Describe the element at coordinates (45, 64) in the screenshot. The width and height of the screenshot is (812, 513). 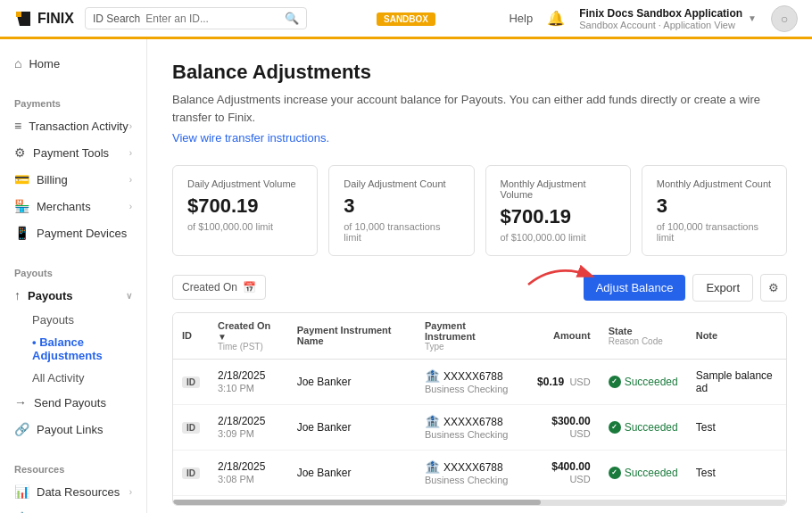
I see `sidebar-item-label: Home` at that location.